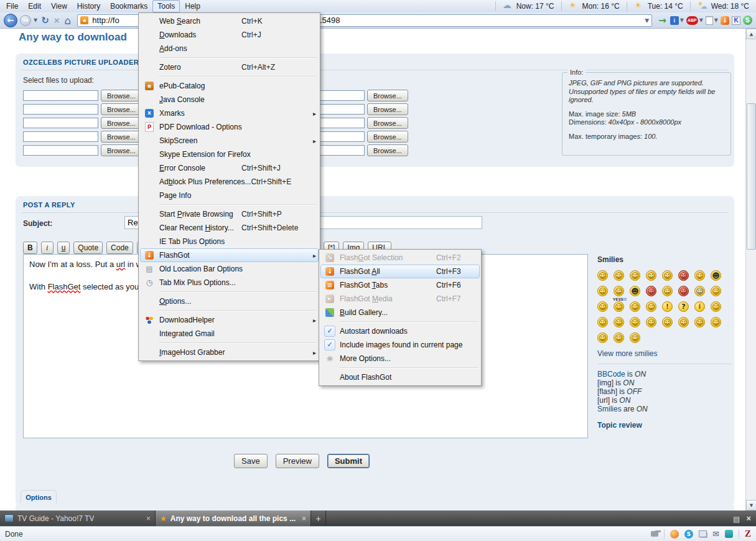  I want to click on bbcode-status-label: Smilies, so click(610, 409).